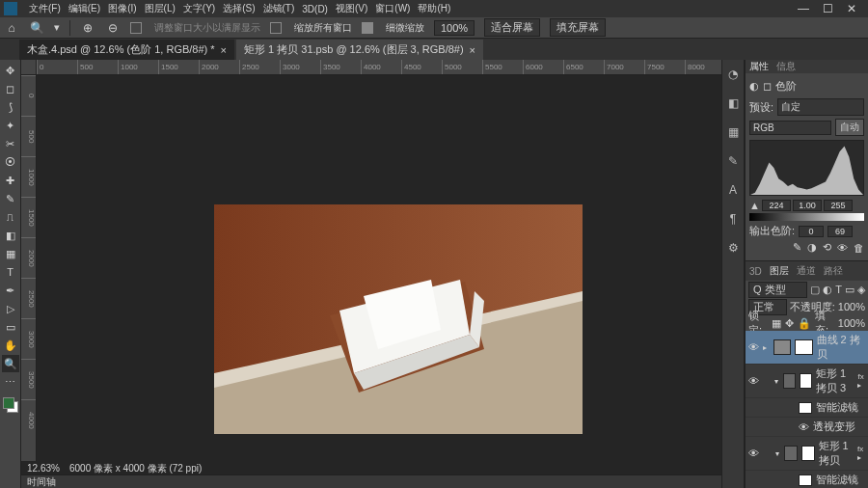 The height and width of the screenshot is (488, 868). I want to click on document-tab-2: 矩形 1 拷贝 31.psb @ 12.6% (图层 3, RGB/8#) ×, so click(360, 50).